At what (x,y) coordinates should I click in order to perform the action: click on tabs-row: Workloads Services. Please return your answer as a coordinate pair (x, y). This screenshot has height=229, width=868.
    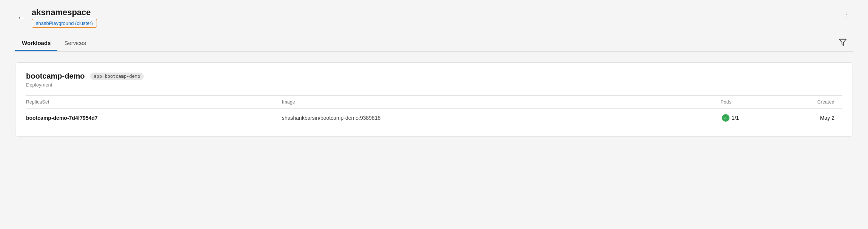
    Looking at the image, I should click on (434, 43).